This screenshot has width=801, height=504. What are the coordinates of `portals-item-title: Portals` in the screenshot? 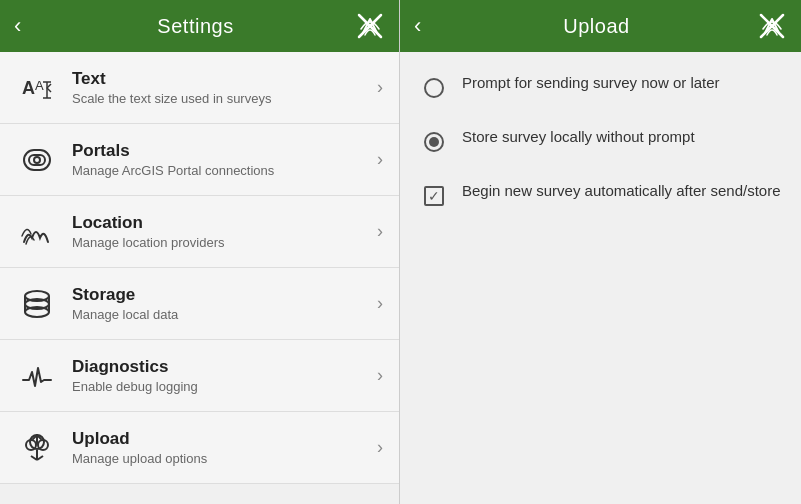 It's located at (224, 151).